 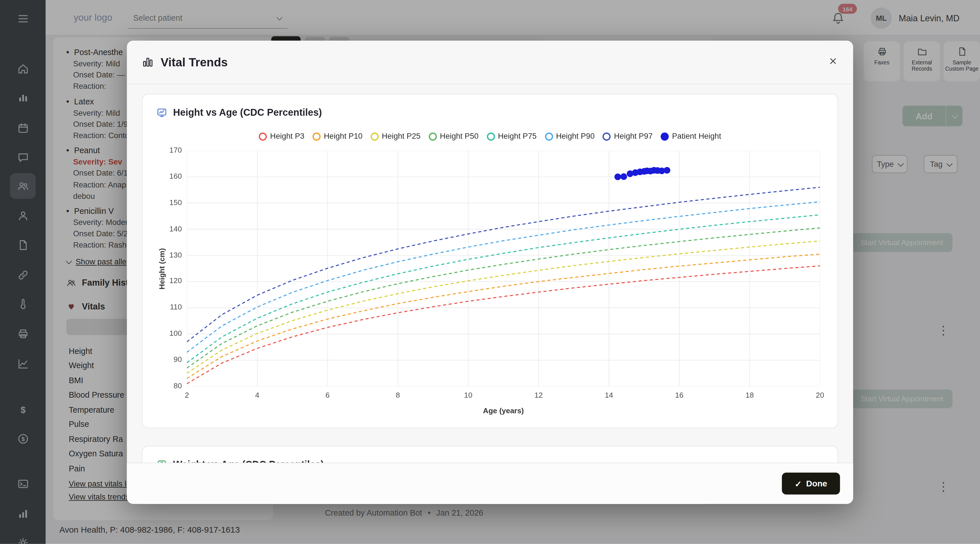 I want to click on legend-item: Height P25, so click(x=396, y=136).